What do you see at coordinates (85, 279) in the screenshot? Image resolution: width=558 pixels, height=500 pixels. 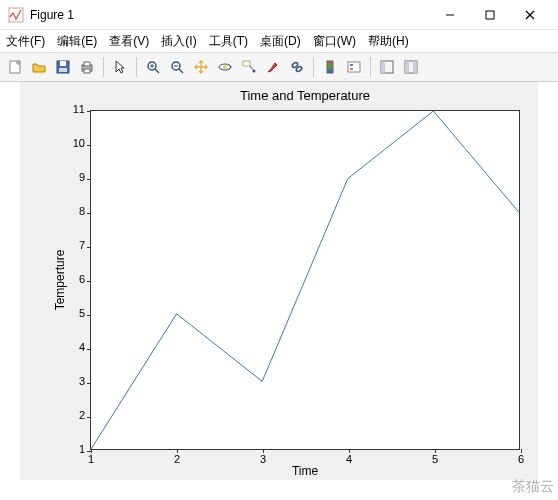 I see `y-tick-label: 6` at bounding box center [85, 279].